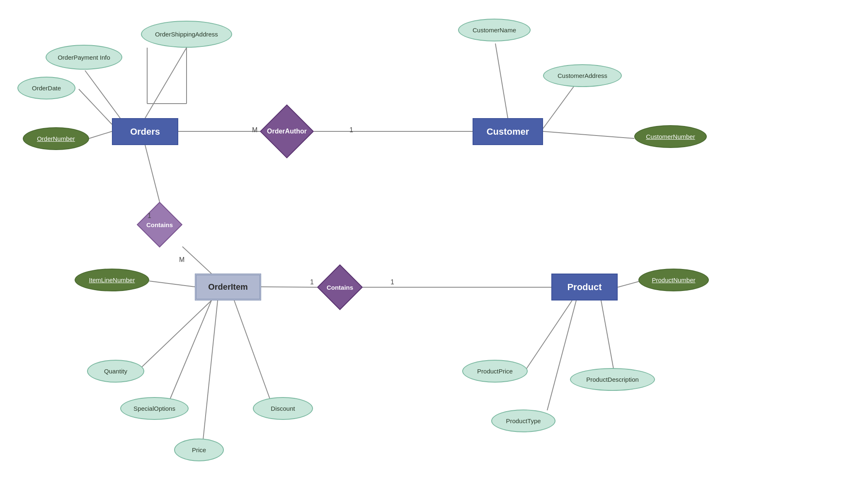 This screenshot has width=844, height=504. Describe the element at coordinates (495, 371) in the screenshot. I see `attr-productprice: ProductPrice` at that location.